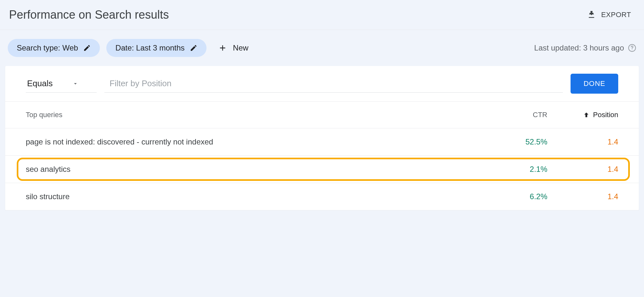  What do you see at coordinates (223, 48) in the screenshot?
I see `plus-icon` at bounding box center [223, 48].